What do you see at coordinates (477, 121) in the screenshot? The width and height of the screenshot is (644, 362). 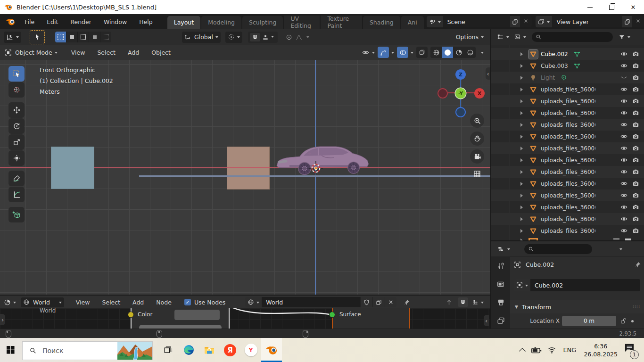 I see `zoom-button` at bounding box center [477, 121].